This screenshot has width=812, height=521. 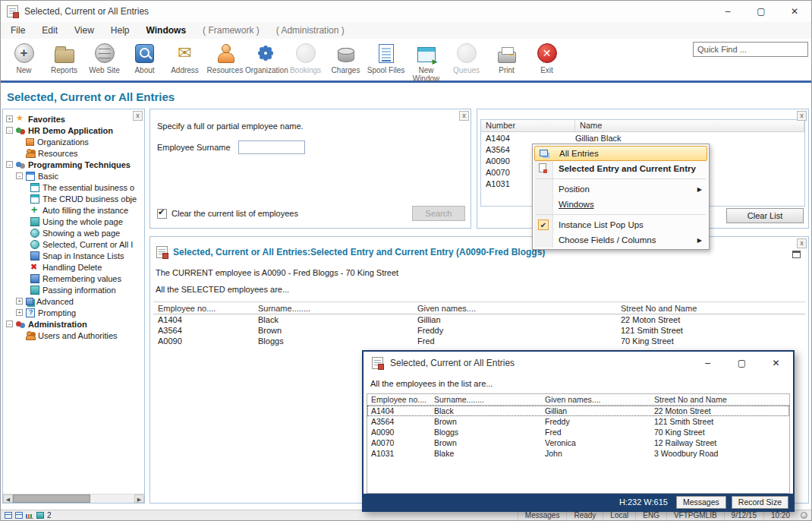 I want to click on menu-edit: Edit, so click(x=50, y=30).